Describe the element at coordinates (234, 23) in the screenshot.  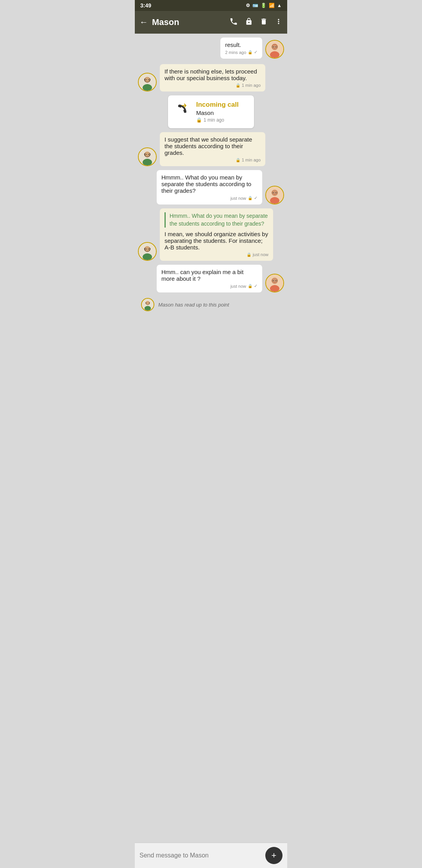
I see `call-button` at that location.